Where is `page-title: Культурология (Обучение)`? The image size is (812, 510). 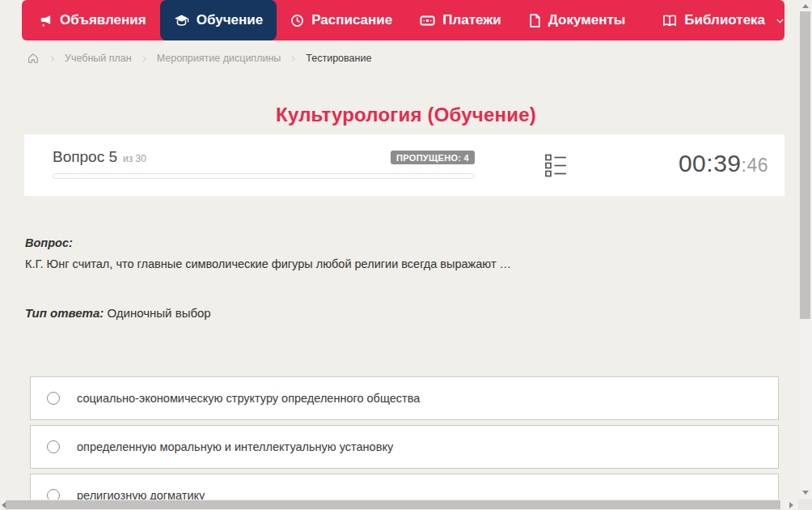
page-title: Культурология (Обучение) is located at coordinates (406, 115).